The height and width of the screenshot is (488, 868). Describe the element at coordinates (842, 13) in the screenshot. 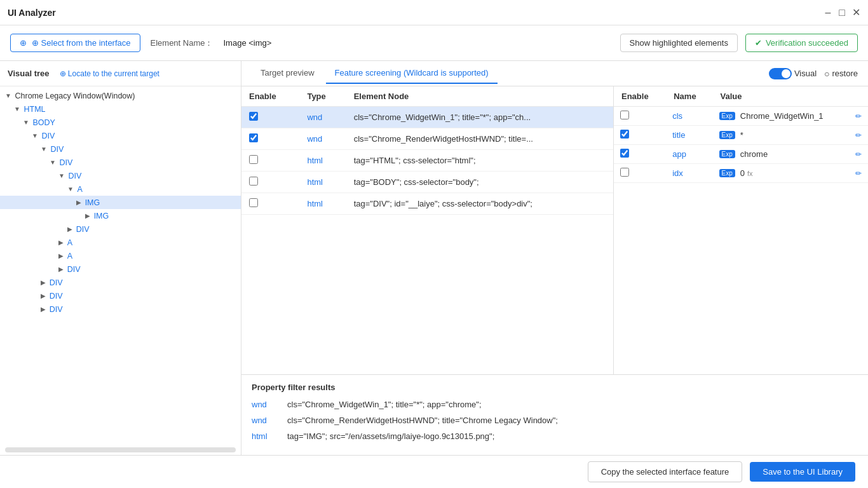

I see `window-controls: – □ ✕` at that location.